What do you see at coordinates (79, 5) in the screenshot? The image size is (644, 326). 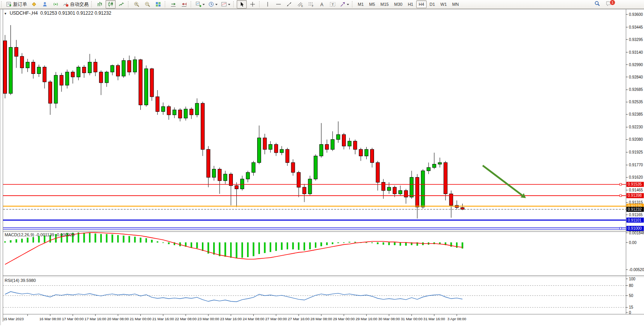 I see `autotrading-button-label: 自动交易` at bounding box center [79, 5].